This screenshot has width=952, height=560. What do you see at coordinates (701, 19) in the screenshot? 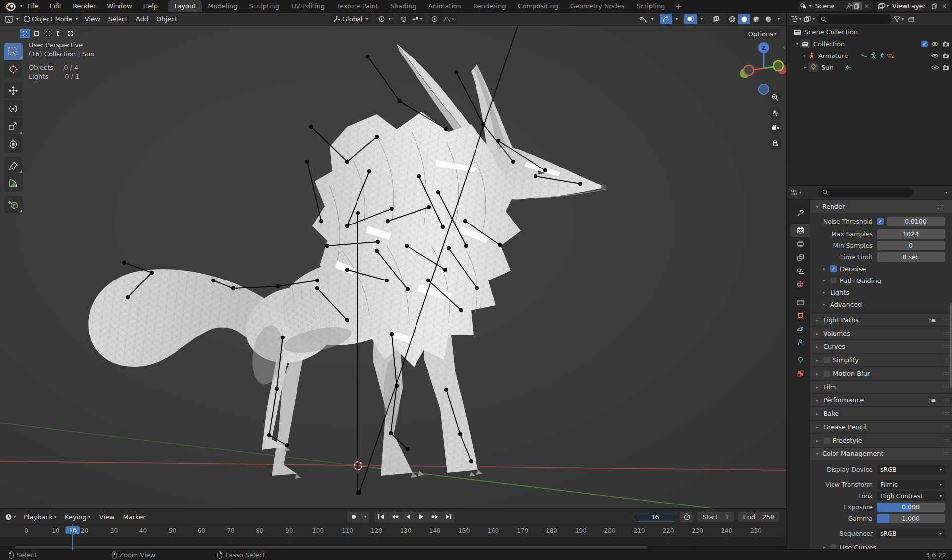
I see `overlays-dropdown: ▾` at bounding box center [701, 19].